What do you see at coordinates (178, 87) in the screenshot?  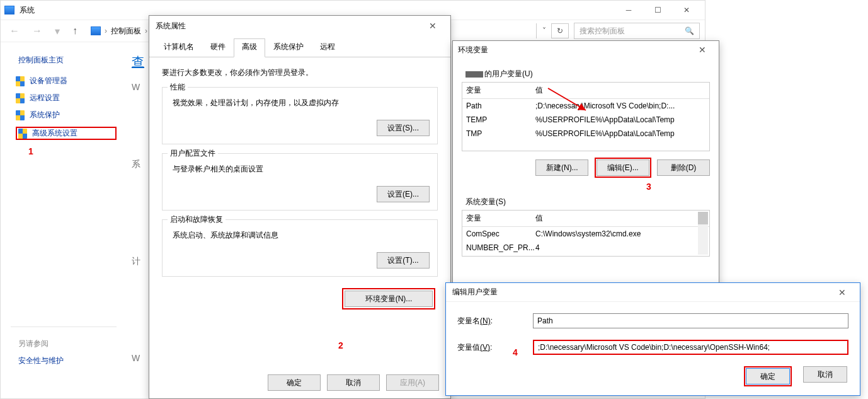 I see `group-label: 性能` at bounding box center [178, 87].